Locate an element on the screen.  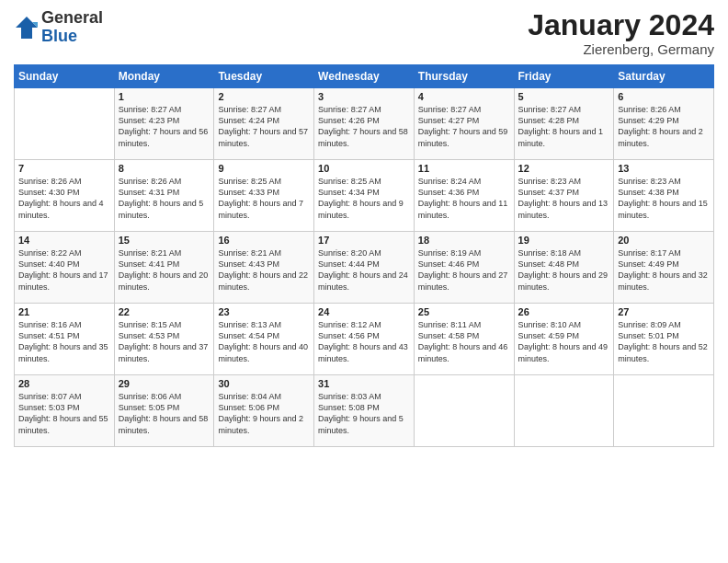
day-number: 23 is located at coordinates (264, 312).